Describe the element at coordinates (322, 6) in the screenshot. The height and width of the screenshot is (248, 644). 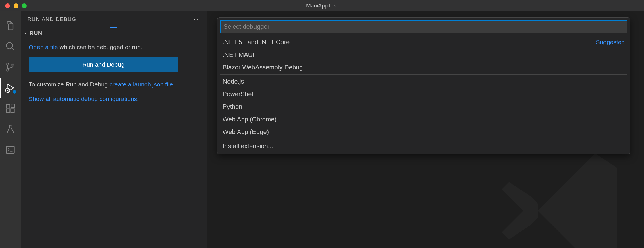
I see `window-title: MauiAppTest` at that location.